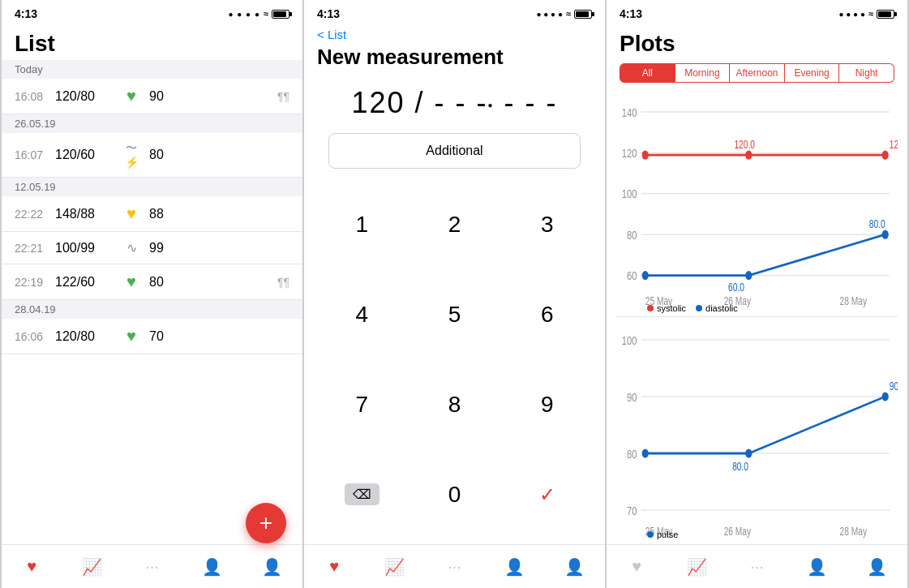 The image size is (909, 588). Describe the element at coordinates (550, 15) in the screenshot. I see `signal-icon-2: ● ● ● ●` at that location.